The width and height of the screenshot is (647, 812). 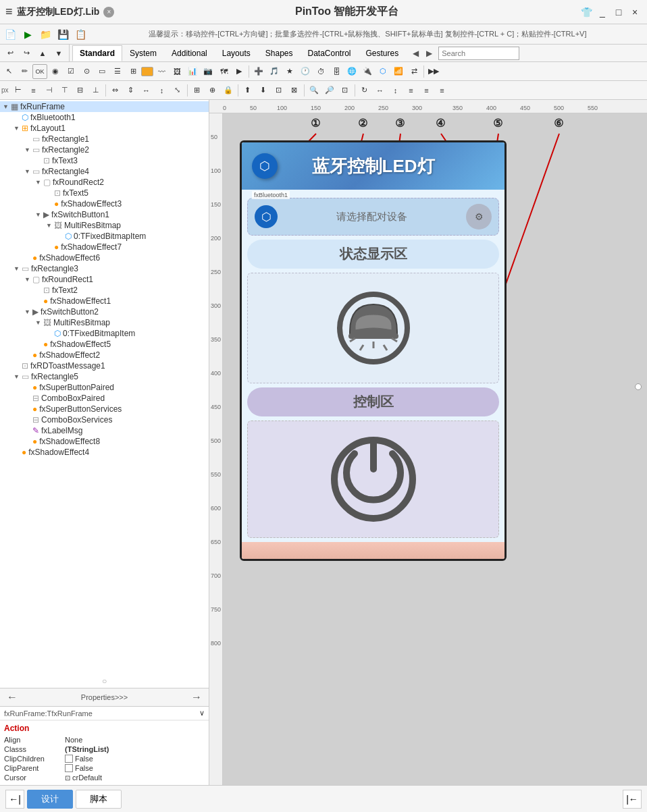 I want to click on tree-item-fxswitchbutton1: ▼ ▶ fxSwitchButton1, so click(x=104, y=215).